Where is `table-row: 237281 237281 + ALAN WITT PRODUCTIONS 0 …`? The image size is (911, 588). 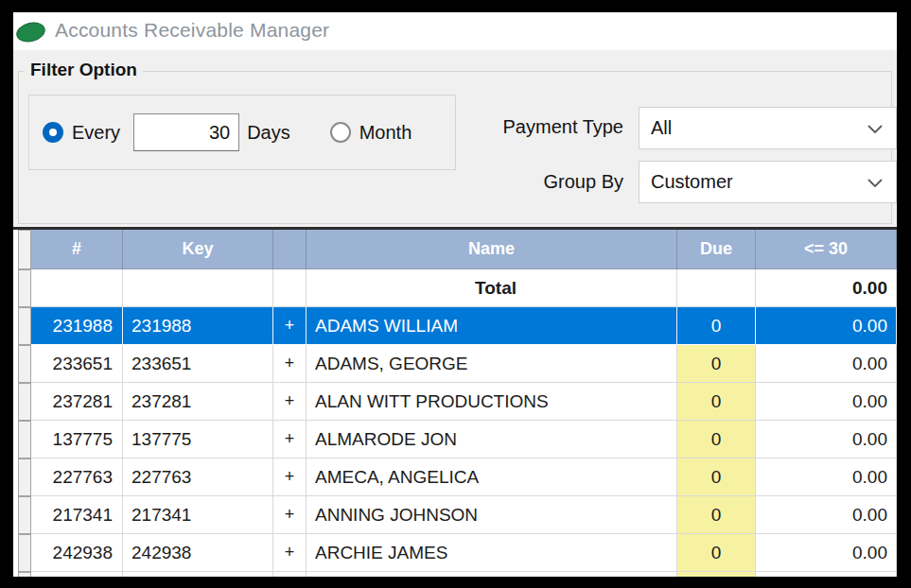
table-row: 237281 237281 + ALAN WITT PRODUCTIONS 0 … is located at coordinates (458, 402).